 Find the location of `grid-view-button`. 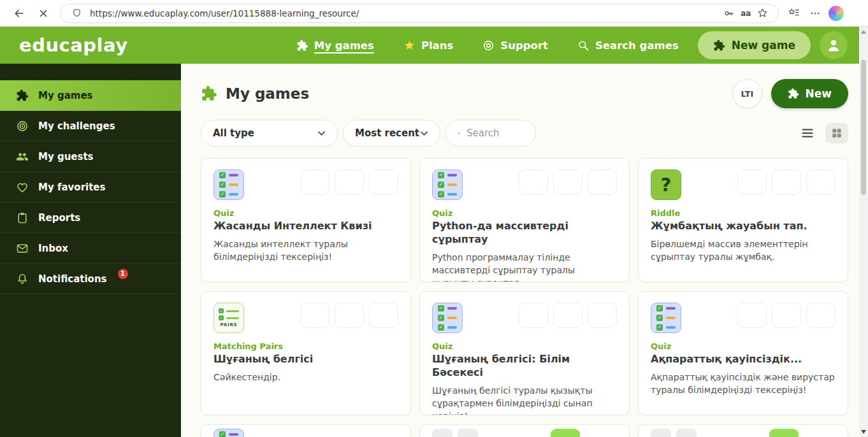

grid-view-button is located at coordinates (837, 133).